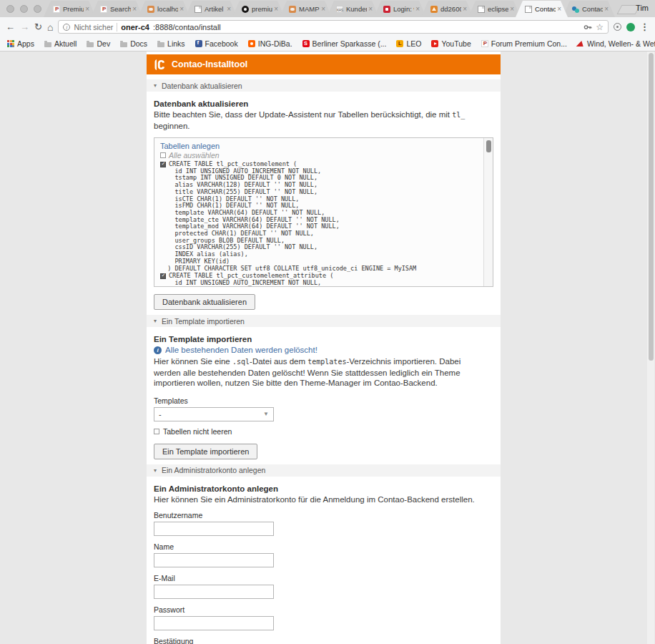 The image size is (655, 644). I want to click on security-status: Nicht sicher, so click(93, 27).